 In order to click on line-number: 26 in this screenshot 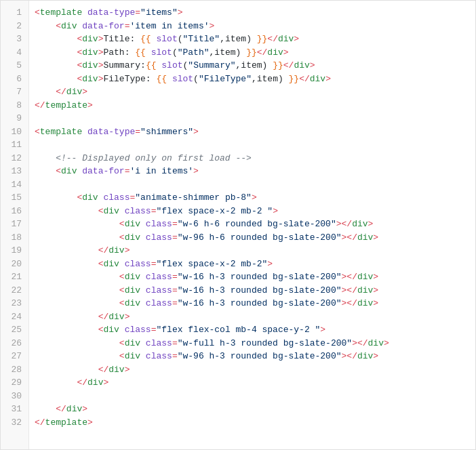, I will do `click(15, 344)`.